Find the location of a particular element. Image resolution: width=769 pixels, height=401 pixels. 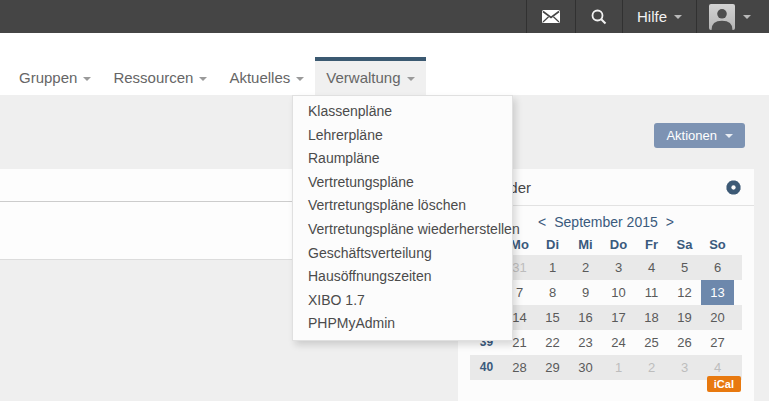

weekday-header: Sa is located at coordinates (684, 245).